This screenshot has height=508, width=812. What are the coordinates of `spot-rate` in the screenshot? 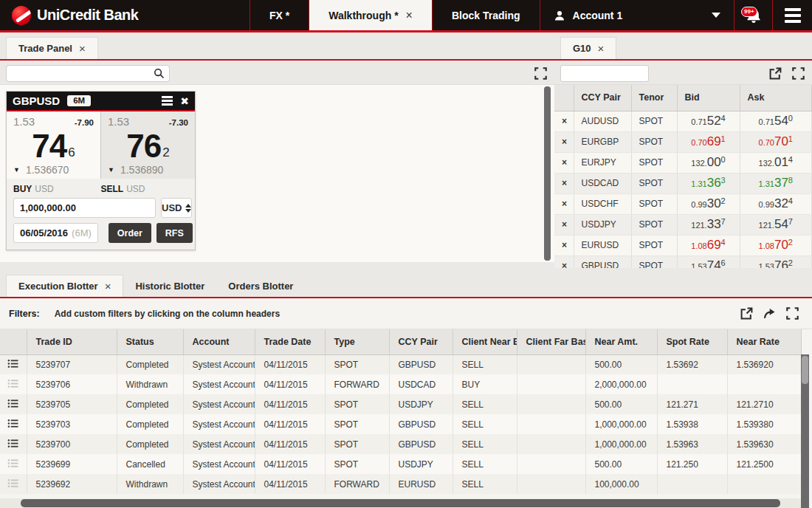 It's located at (692, 484).